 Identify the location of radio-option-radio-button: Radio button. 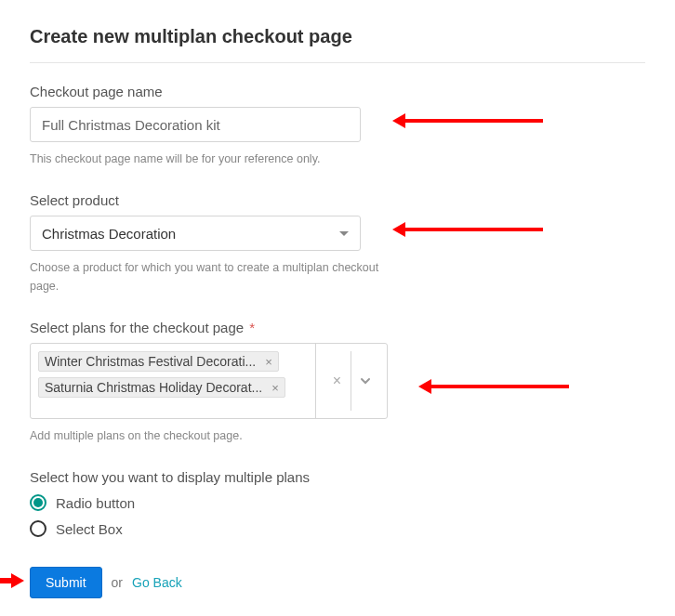
(338, 503).